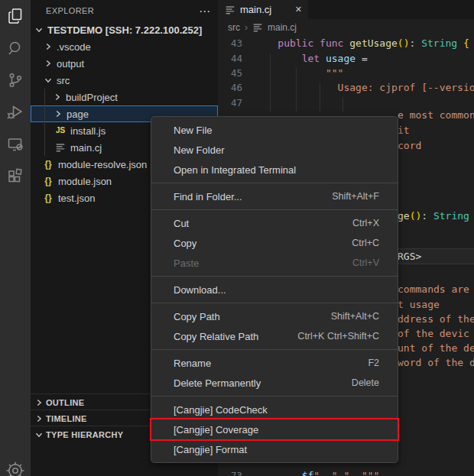  I want to click on code-line: 44 let usage =, so click(346, 58).